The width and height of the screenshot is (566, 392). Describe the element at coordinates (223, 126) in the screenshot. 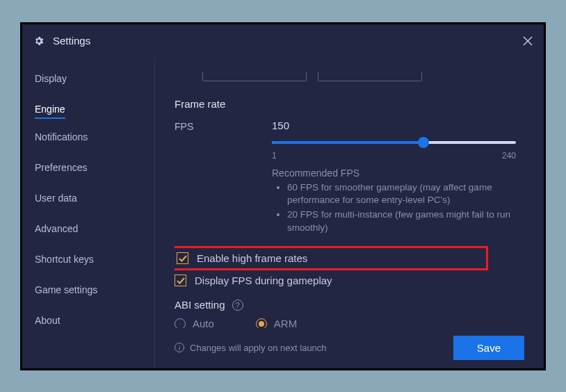

I see `fps-label: FPS` at that location.